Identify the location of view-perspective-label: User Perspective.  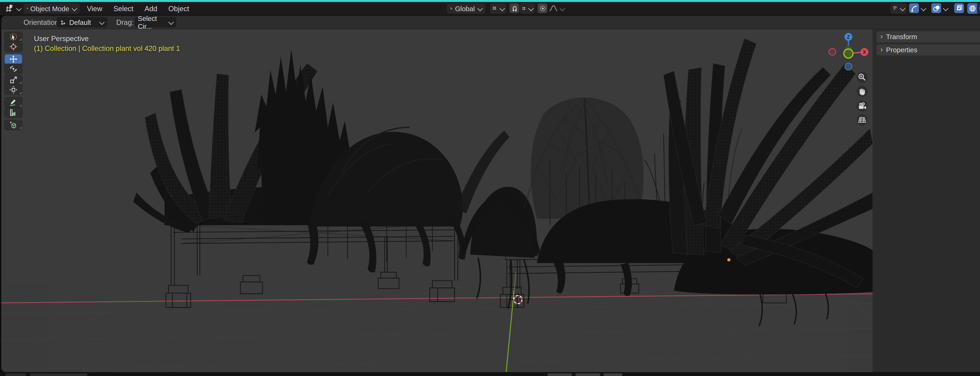
(61, 39).